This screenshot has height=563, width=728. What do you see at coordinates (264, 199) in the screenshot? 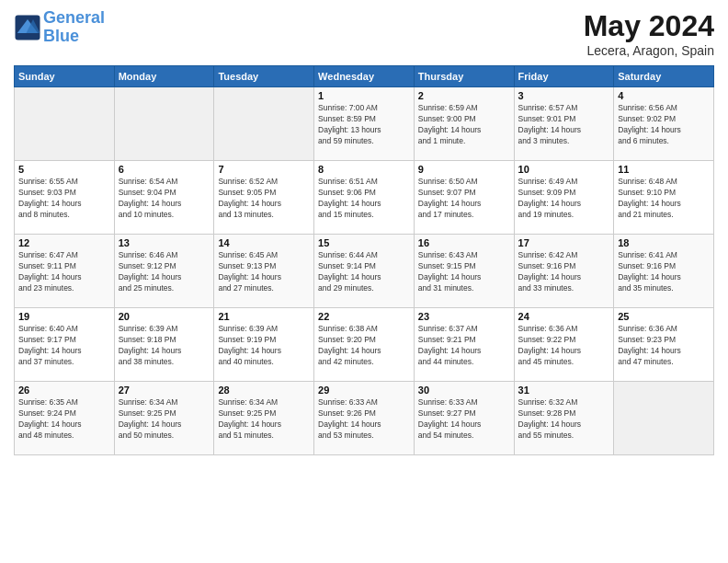
I see `day-info: Sunrise: 6:52 AM Sunset: 9:05 PM Dayligh…` at bounding box center [264, 199].